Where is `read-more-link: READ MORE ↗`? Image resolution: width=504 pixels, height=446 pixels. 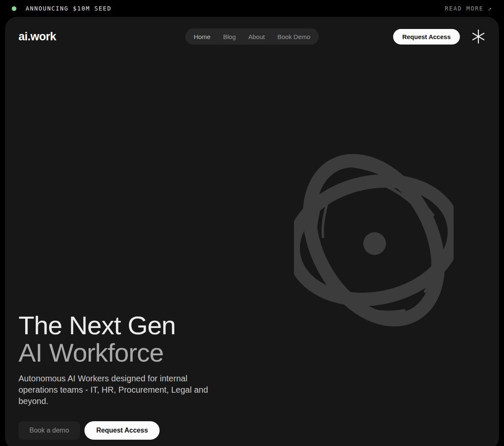 read-more-link: READ MORE ↗ is located at coordinates (469, 8).